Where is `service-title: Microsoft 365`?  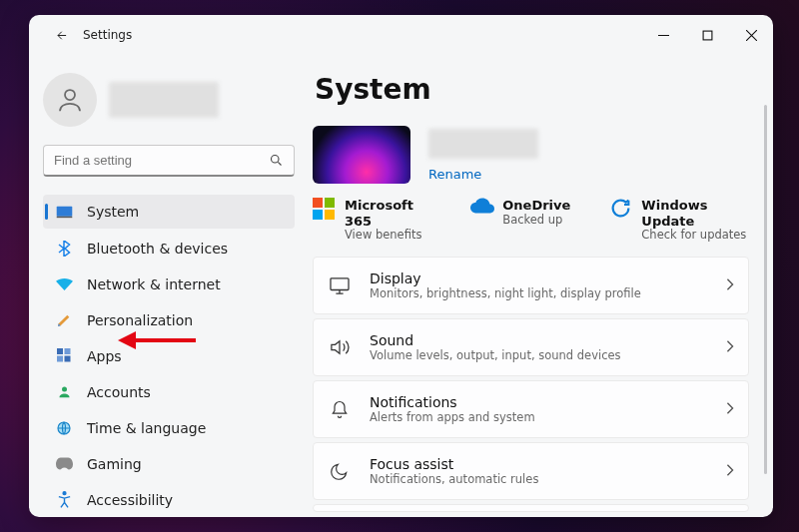 service-title: Microsoft 365 is located at coordinates (388, 214).